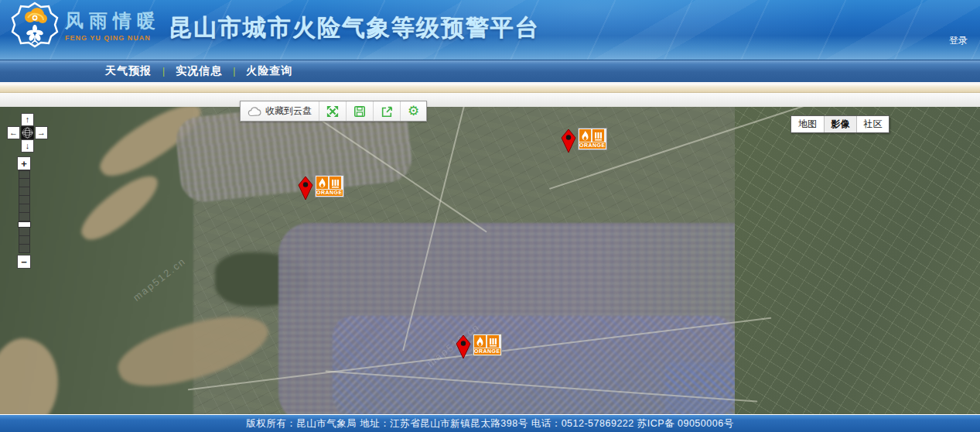 The image size is (980, 432). I want to click on logo-text: 风雨情暖 FENG YU QING NUAN, so click(113, 25).